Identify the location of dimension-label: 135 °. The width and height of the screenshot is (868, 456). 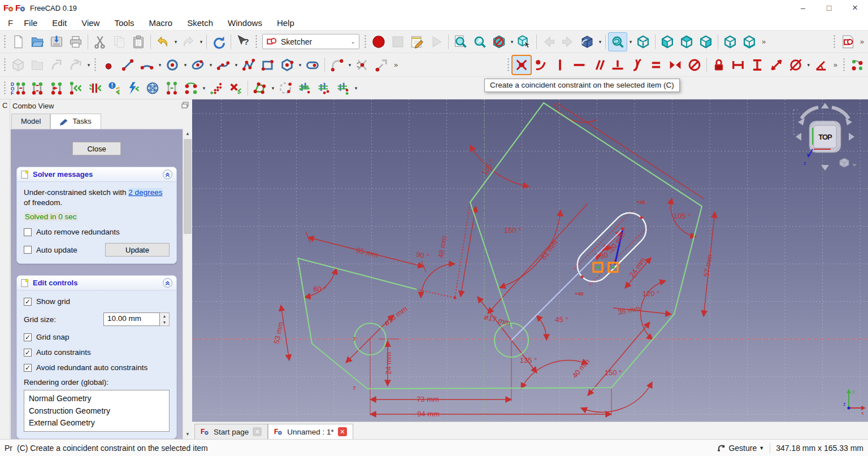
(529, 361).